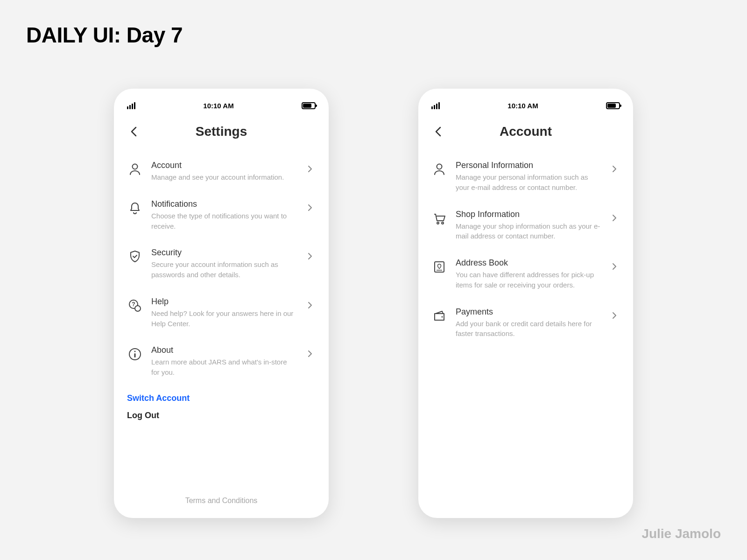 The height and width of the screenshot is (560, 747). What do you see at coordinates (221, 314) in the screenshot?
I see `settings-row-help: ? Help Need help? Look for your answers …` at bounding box center [221, 314].